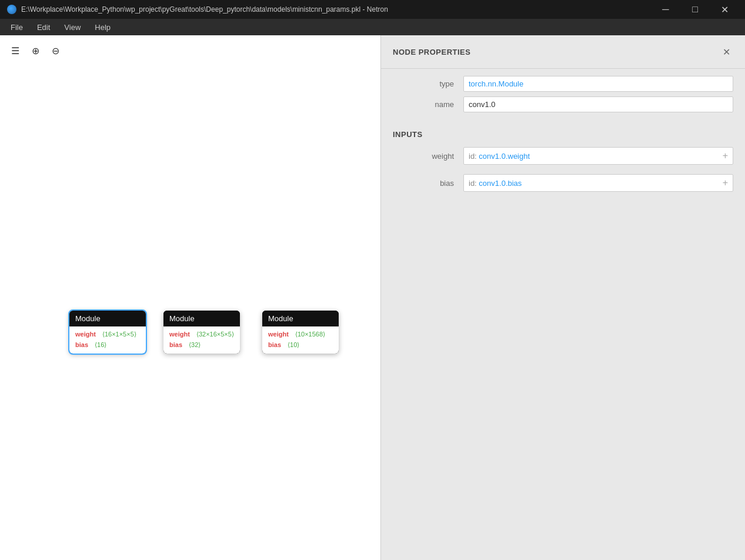 The image size is (745, 560). Describe the element at coordinates (102, 27) in the screenshot. I see `menu-help: Help` at that location.